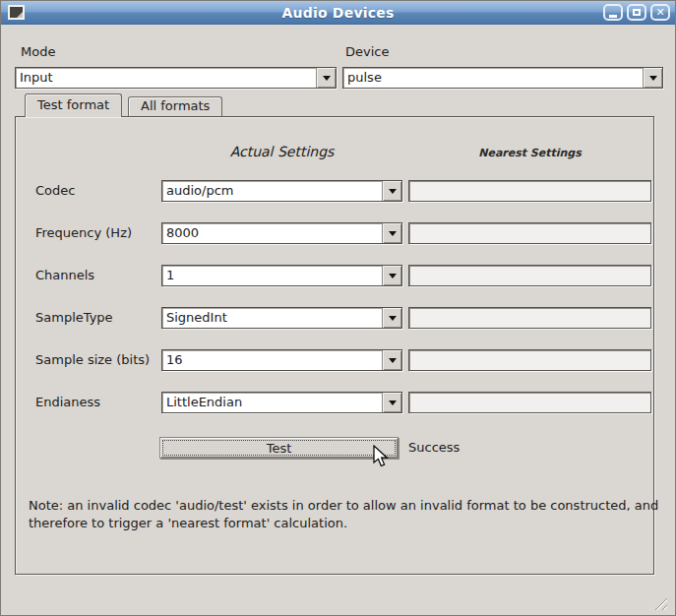  I want to click on row-combobox: audio/pcm, so click(281, 191).